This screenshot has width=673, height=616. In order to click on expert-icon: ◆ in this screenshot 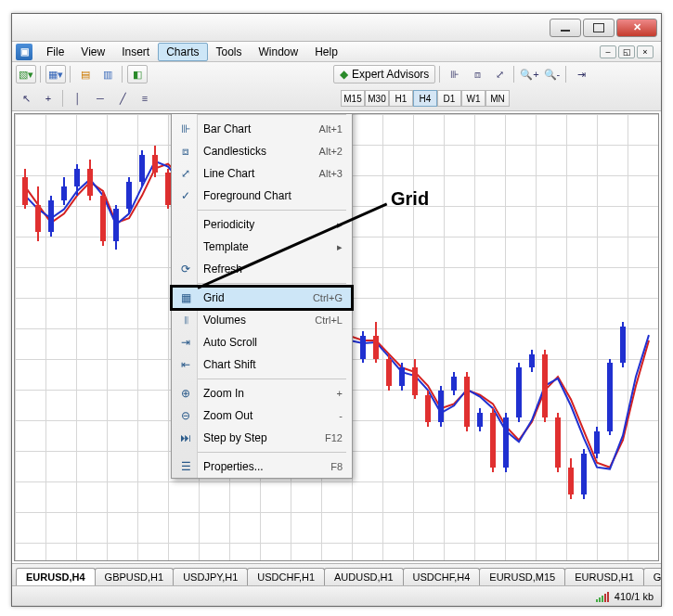, I will do `click(343, 74)`.